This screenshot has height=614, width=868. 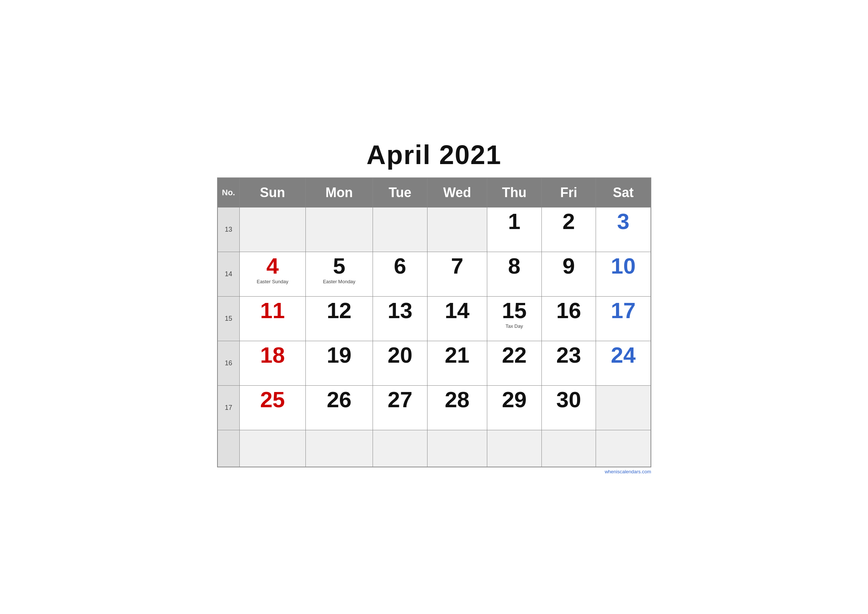 I want to click on day-cell: 15Tax Day, so click(x=514, y=318).